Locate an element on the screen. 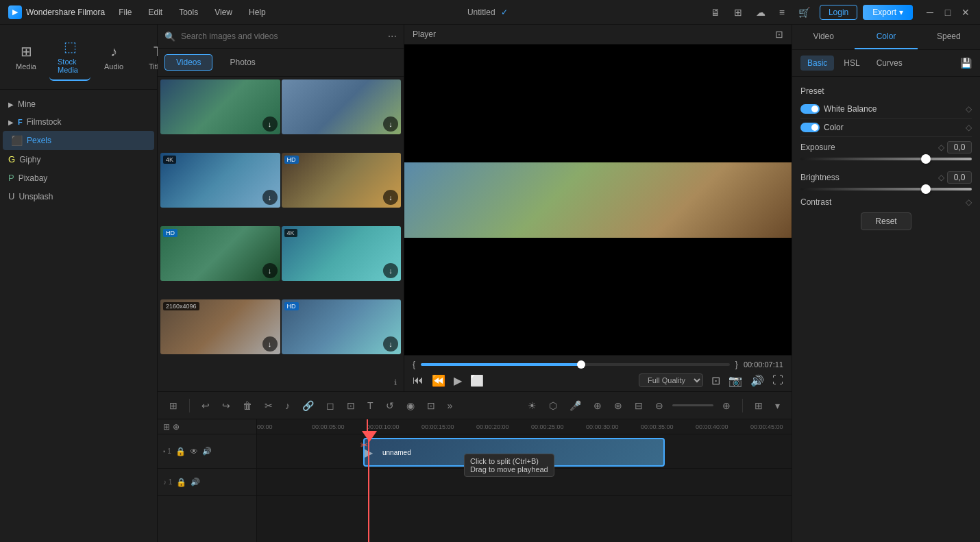 The image size is (980, 542). snapshot2-button: 📷 is located at coordinates (735, 381).